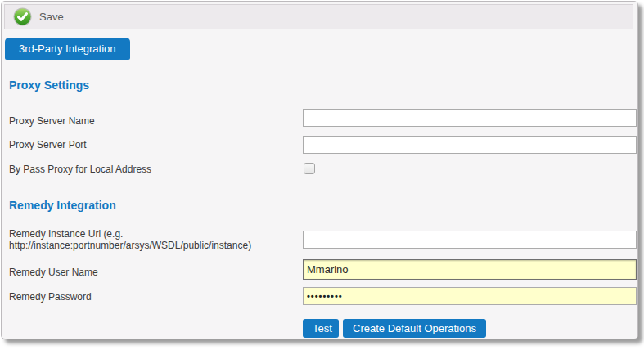 This screenshot has width=644, height=350. What do you see at coordinates (49, 85) in the screenshot?
I see `proxy-settings-heading: Proxy Settings` at bounding box center [49, 85].